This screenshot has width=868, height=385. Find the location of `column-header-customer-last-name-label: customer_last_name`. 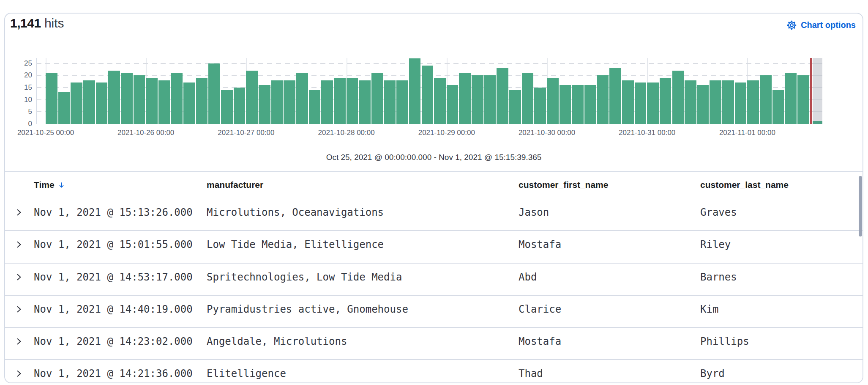

column-header-customer-last-name-label: customer_last_name is located at coordinates (745, 185).